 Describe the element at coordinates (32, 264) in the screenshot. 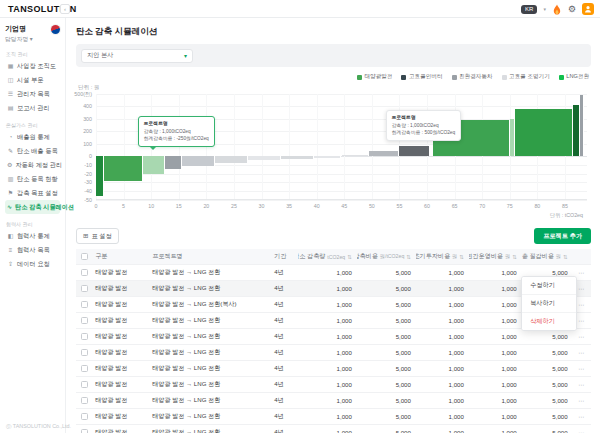

I see `sidebar-item: ⇪데이터 요청` at that location.